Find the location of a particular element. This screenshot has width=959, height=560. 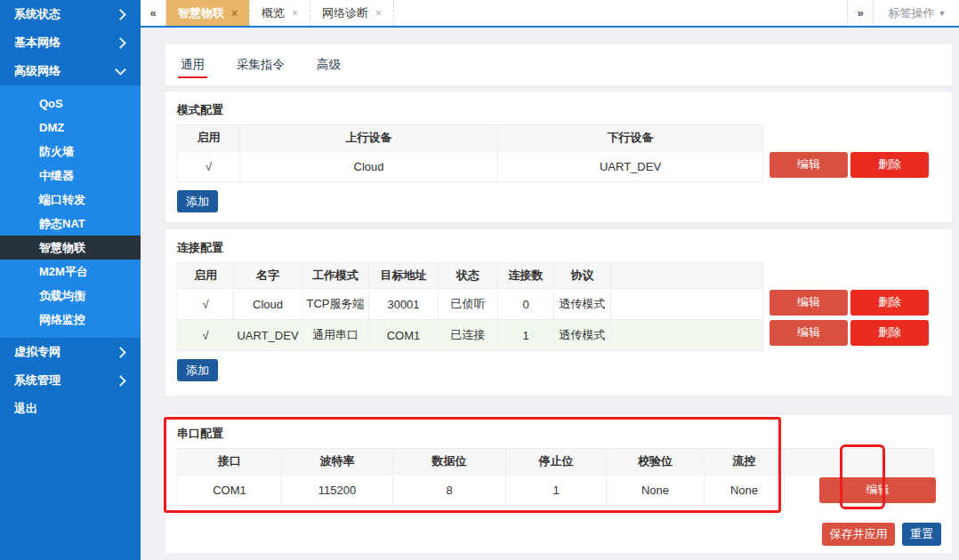

sidebar-subitem-smart-iot: 智慧物联 is located at coordinates (70, 247).